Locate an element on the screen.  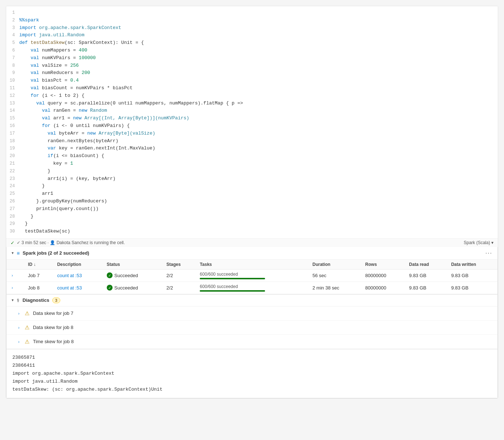
output-line: import org.apache.spark.SparkContext is located at coordinates (252, 374).